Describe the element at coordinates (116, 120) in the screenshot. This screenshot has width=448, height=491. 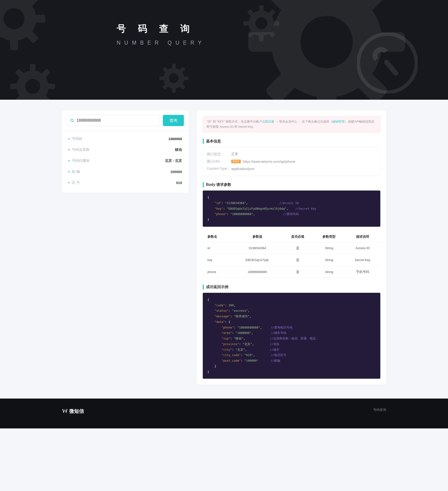
I see `search-input` at that location.